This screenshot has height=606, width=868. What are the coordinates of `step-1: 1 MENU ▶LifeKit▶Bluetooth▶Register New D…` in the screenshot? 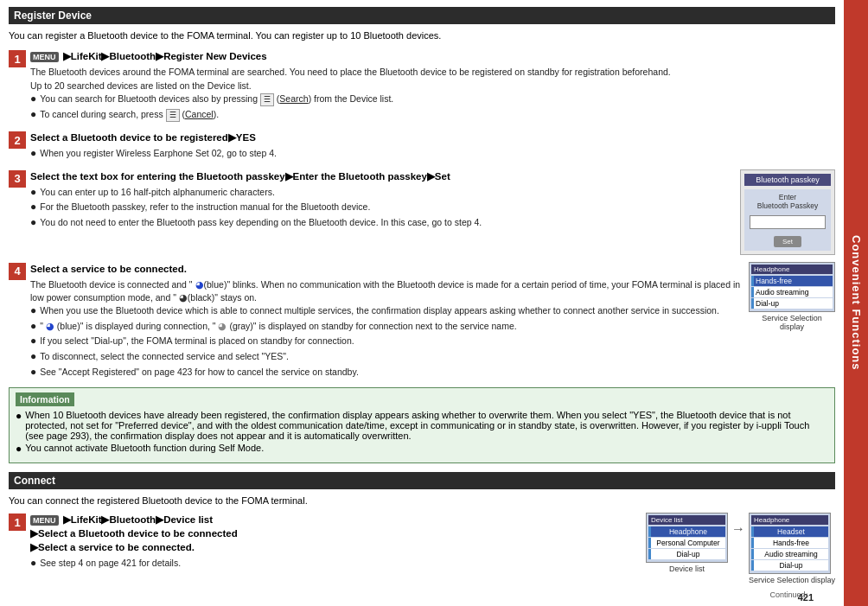 It's located at (422, 86).